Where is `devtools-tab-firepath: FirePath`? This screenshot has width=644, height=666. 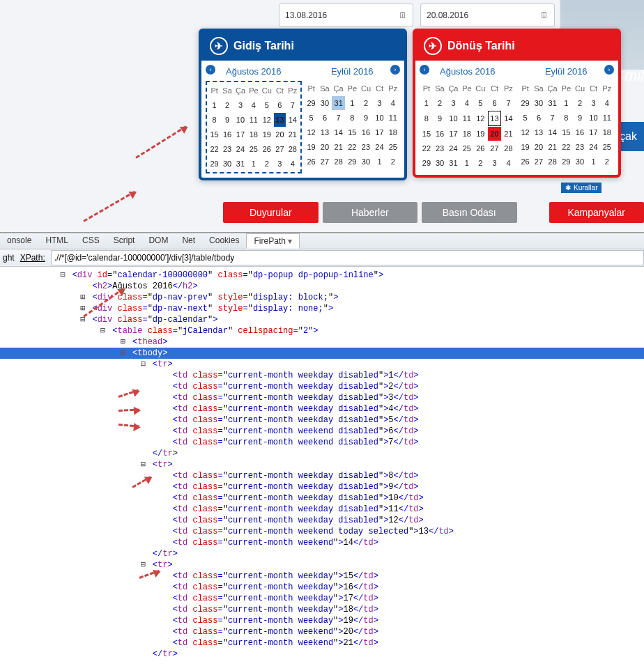
devtools-tab-firepath: FirePath is located at coordinates (273, 241).